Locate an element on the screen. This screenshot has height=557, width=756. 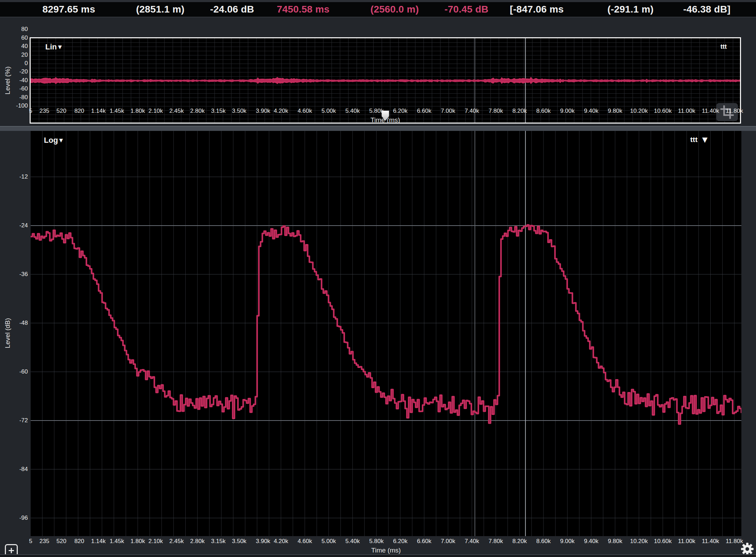
y-tick-label: -20 is located at coordinates (14, 72).